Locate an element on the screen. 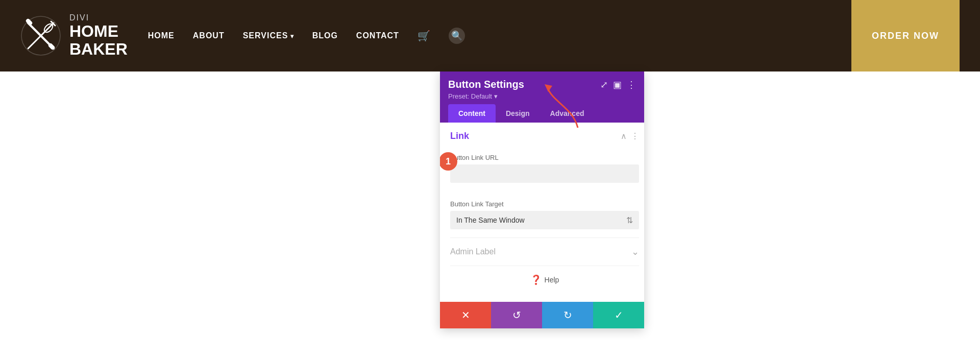 The image size is (980, 358). nav-services: SERVICES is located at coordinates (268, 36).